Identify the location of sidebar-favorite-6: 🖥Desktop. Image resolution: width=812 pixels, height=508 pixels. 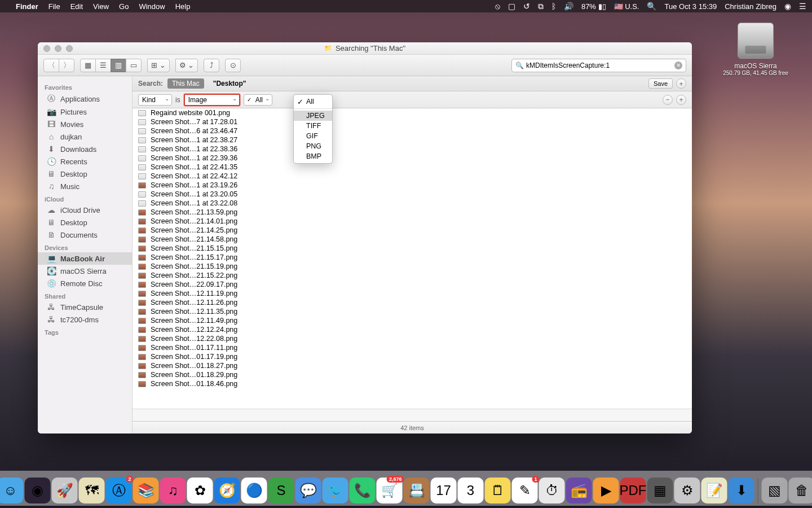
(85, 174).